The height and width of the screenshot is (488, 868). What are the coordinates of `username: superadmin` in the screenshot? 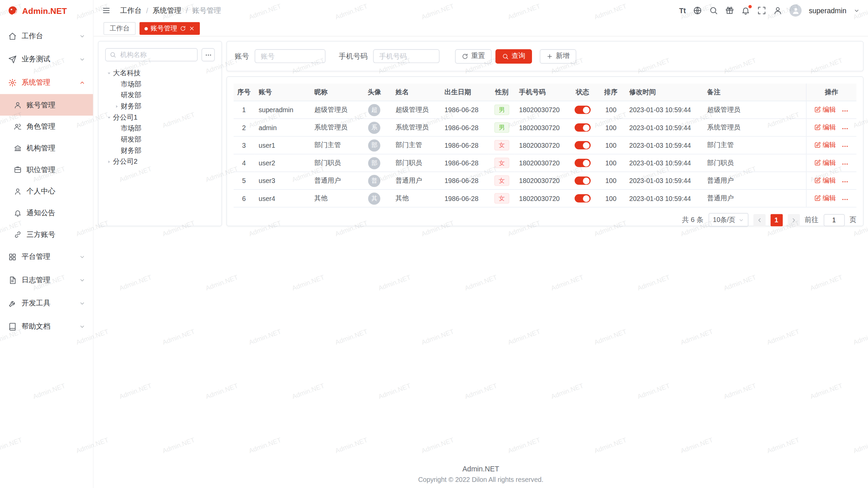 It's located at (827, 11).